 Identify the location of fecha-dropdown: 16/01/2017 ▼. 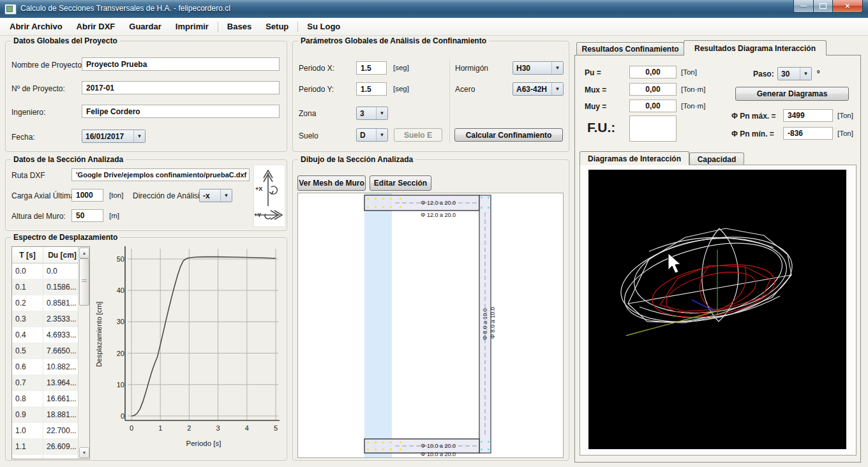
(114, 137).